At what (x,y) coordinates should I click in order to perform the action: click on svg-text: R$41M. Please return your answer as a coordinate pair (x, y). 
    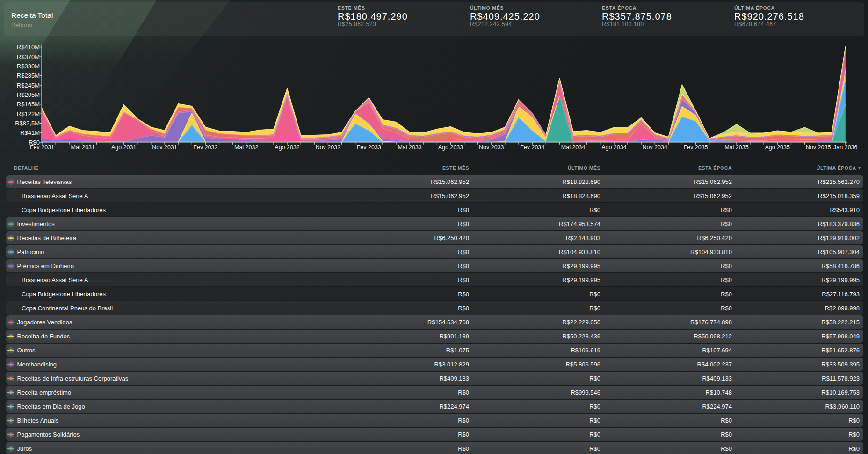
    Looking at the image, I should click on (30, 133).